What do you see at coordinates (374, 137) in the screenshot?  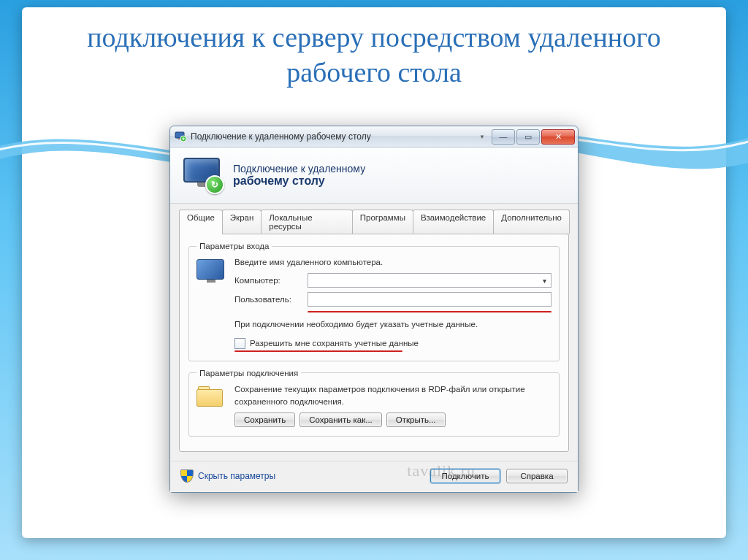 I see `titlebar: Подключение к удаленному рабочему столу …` at bounding box center [374, 137].